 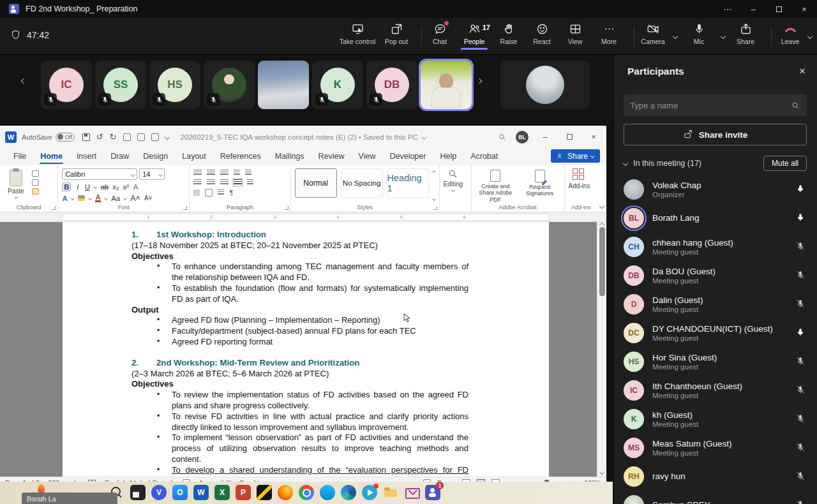 What do you see at coordinates (116, 198) in the screenshot?
I see `change-case-button: Aa` at bounding box center [116, 198].